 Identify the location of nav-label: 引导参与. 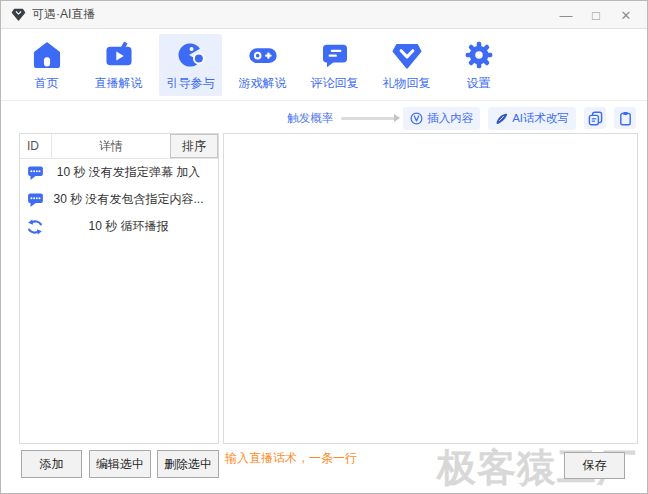
(191, 84).